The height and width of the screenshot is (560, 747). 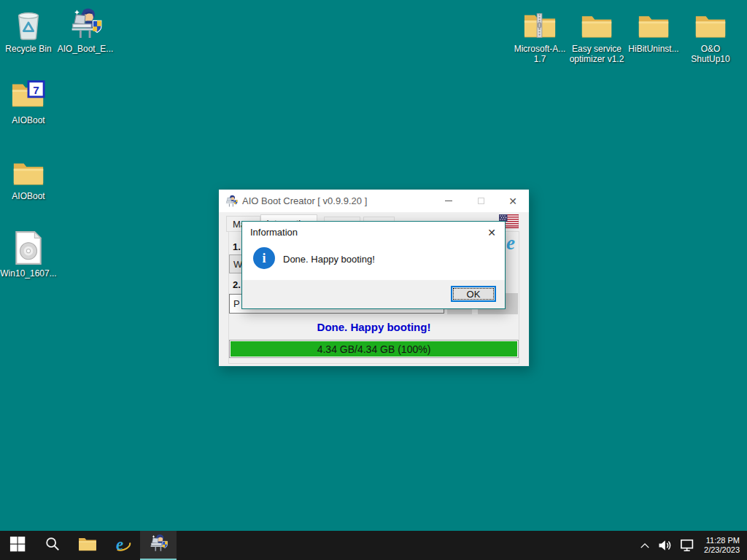 I want to click on taskbar: 11:28 PM 2/23/2023, so click(x=374, y=545).